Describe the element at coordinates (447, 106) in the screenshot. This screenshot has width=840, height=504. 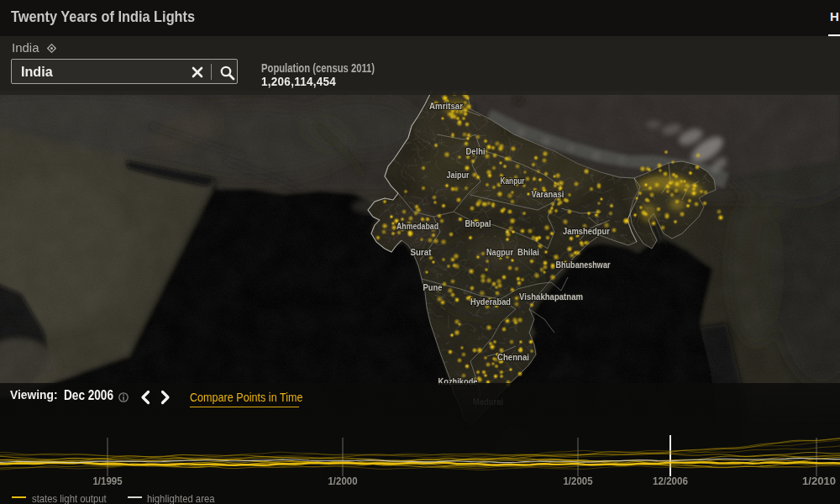
I see `svg-text: Amritsar` at that location.